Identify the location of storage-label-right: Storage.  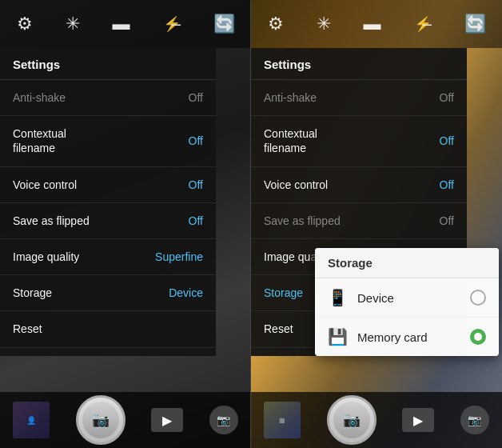
(283, 293).